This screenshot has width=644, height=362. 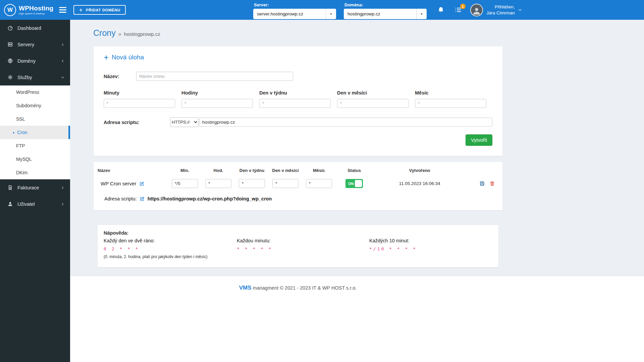 What do you see at coordinates (35, 204) in the screenshot?
I see `sidebar-item-uzivatel: Uživatel` at bounding box center [35, 204].